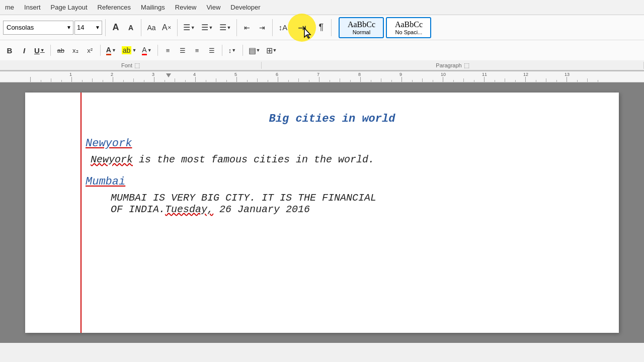 The image size is (644, 362). Describe the element at coordinates (24, 50) in the screenshot. I see `italic-icon: I` at that location.